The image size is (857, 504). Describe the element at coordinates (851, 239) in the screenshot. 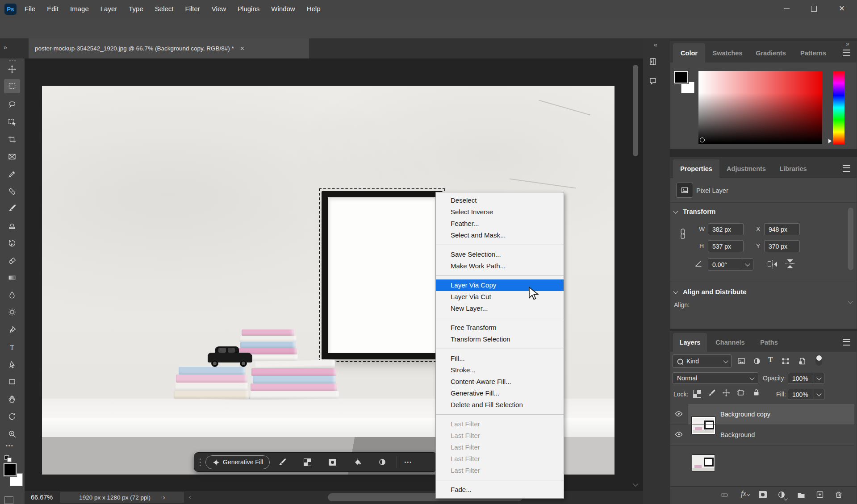

I see `properties-scrollbar` at that location.